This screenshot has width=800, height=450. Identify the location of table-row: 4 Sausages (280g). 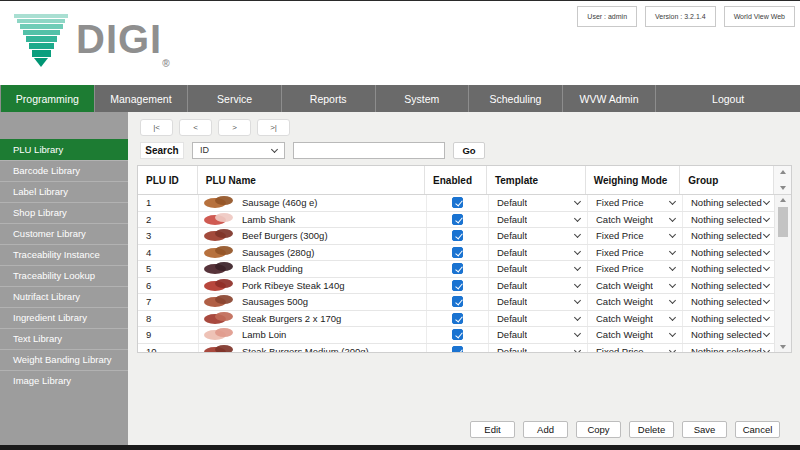
(464, 254).